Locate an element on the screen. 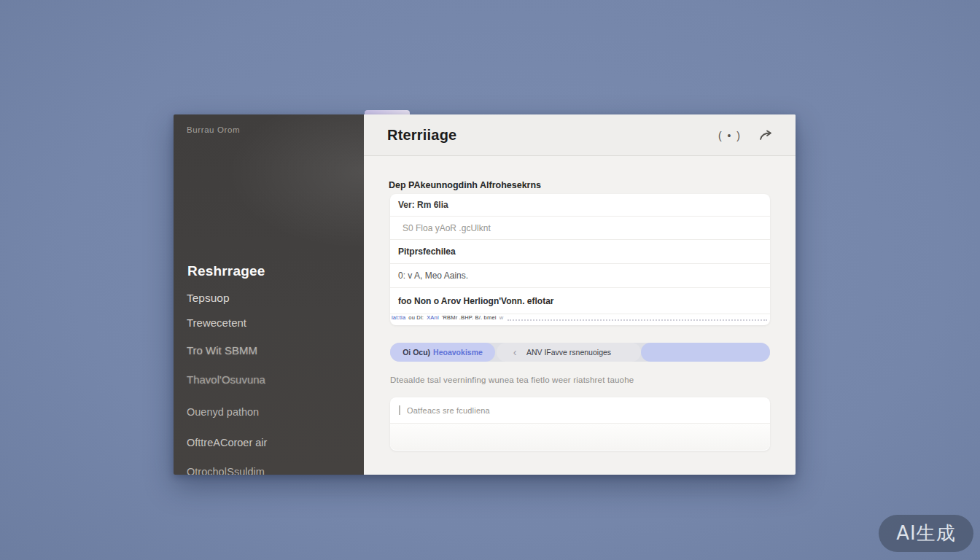  segment-left-selected: Oi Ocu) Heoavokisme is located at coordinates (443, 352).